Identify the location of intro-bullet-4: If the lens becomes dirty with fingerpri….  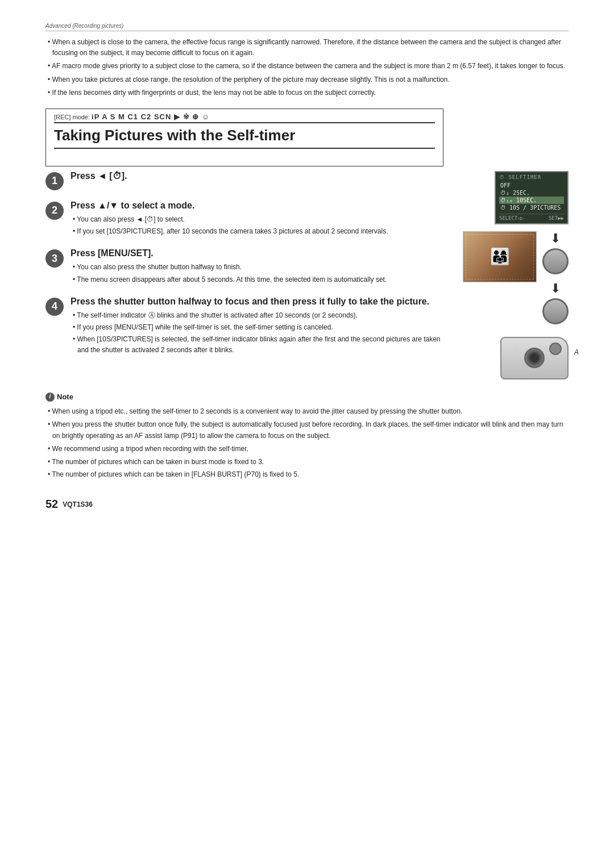
(307, 93).